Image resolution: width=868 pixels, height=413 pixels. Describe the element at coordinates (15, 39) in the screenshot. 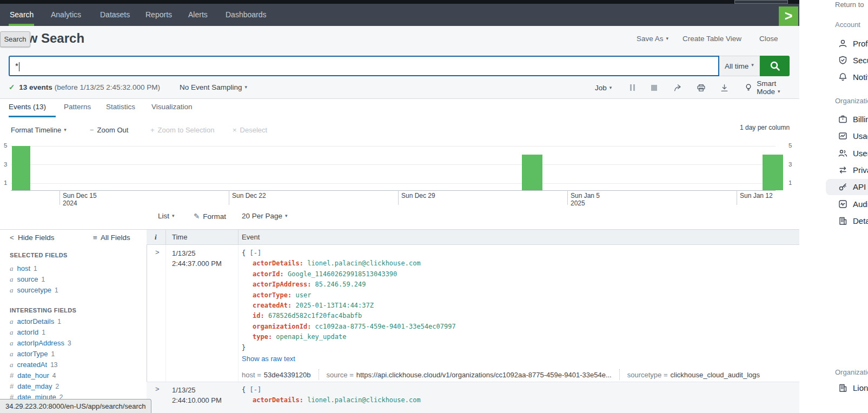

I see `search-hover-tooltip: Search` at that location.